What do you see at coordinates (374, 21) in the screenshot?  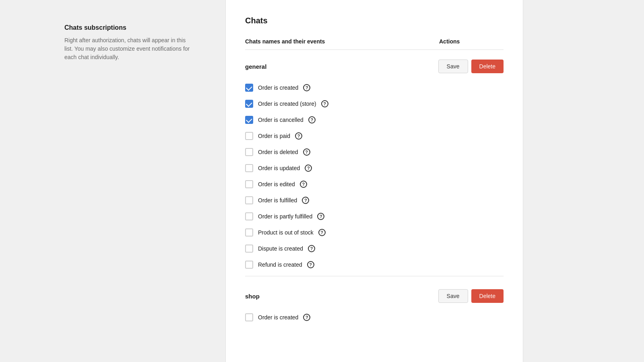 I see `page-title: Chats` at bounding box center [374, 21].